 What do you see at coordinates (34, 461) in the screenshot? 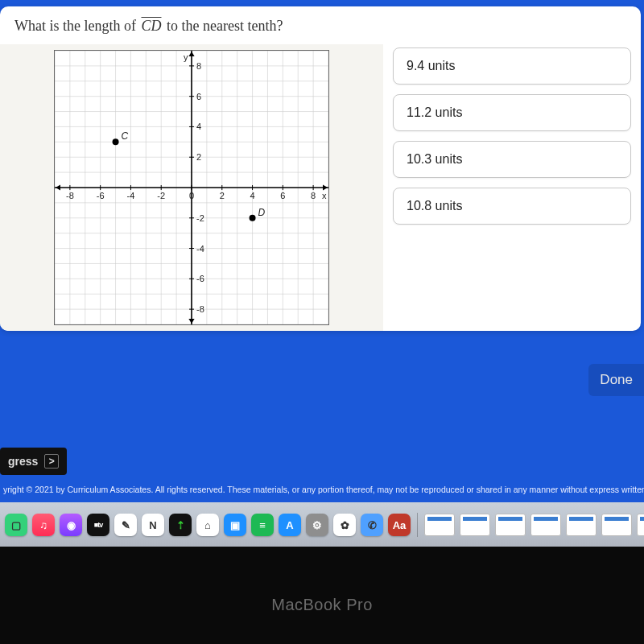
I see `progress-button: gress >` at bounding box center [34, 461].